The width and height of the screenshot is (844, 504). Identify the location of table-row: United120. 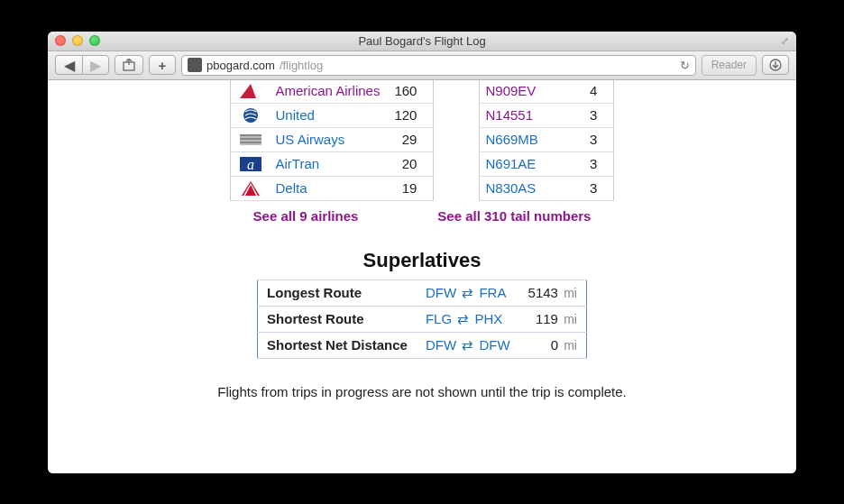
(332, 115).